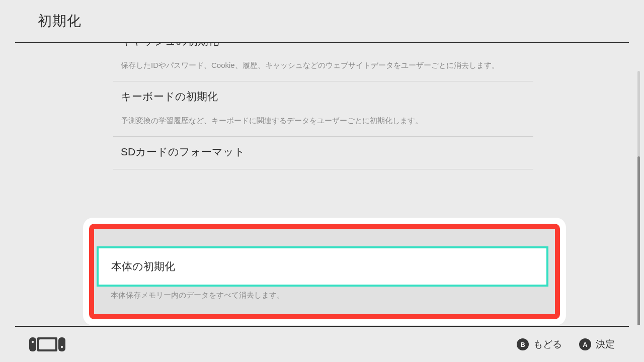  Describe the element at coordinates (323, 124) in the screenshot. I see `item-keyboard-desc: 予測変換の学習履歴など、キーボードに関連するデータをユーザーごとに初期化します。` at that location.